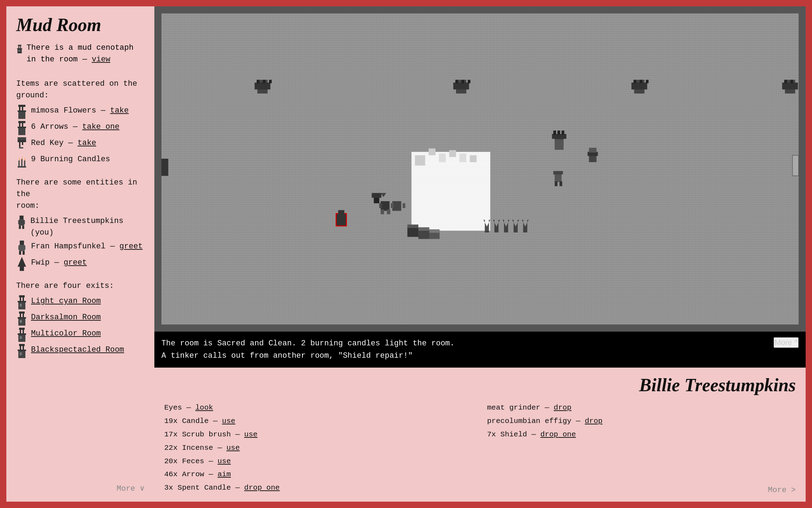 This screenshot has height=508, width=812. Describe the element at coordinates (786, 343) in the screenshot. I see `message-more-button: More ^` at that location.